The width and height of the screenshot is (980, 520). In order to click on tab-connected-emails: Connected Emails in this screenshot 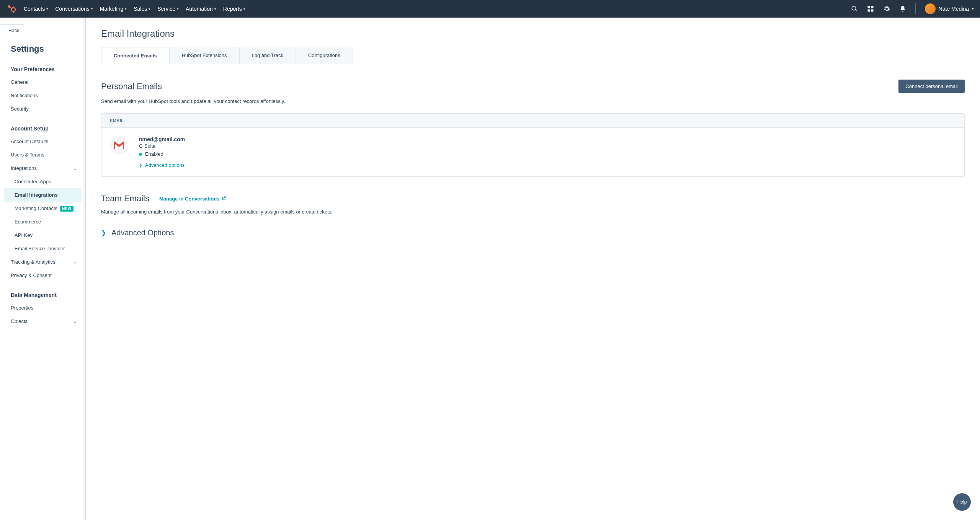, I will do `click(136, 56)`.